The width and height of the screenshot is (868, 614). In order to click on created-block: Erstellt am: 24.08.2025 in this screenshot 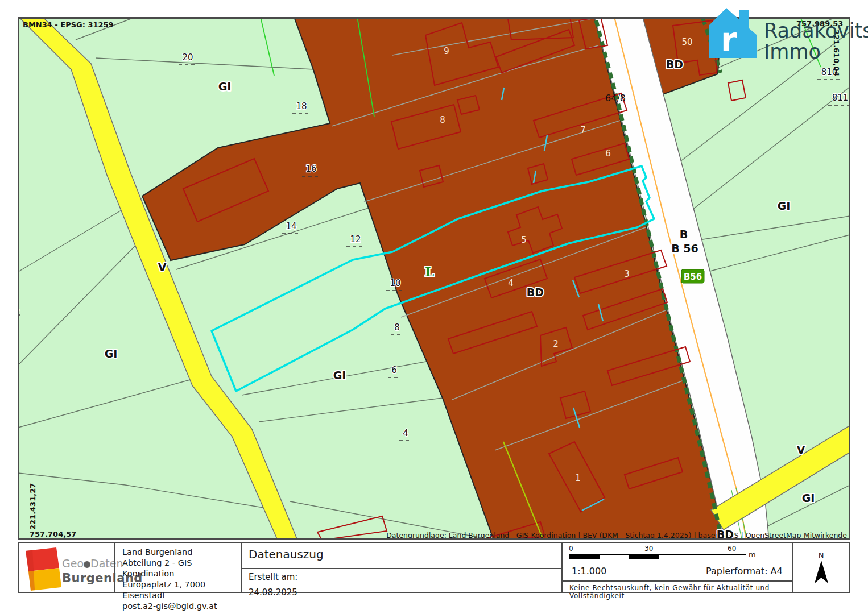, I will do `click(402, 580)`.